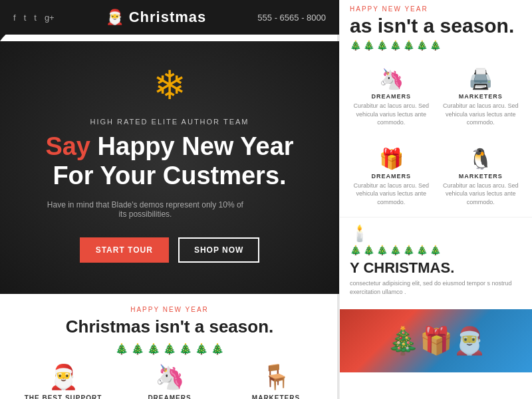 This screenshot has width=532, height=399. I want to click on service-marketers-label: MARKETERS, so click(276, 396).